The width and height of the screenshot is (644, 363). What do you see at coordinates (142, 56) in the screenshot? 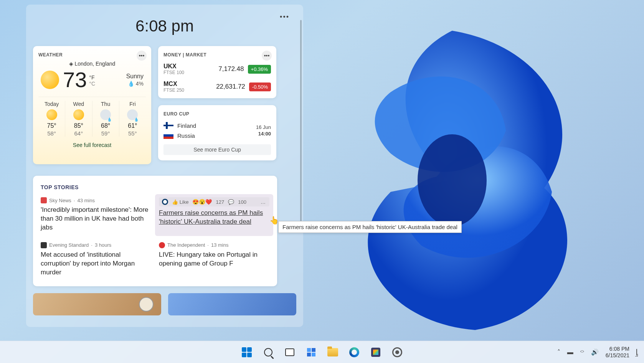
I see `weather-more-icon: •••` at bounding box center [142, 56].